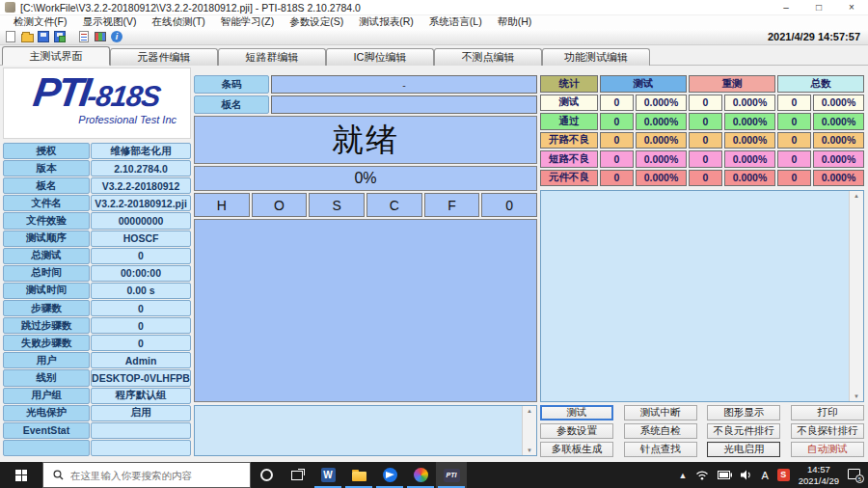  I want to click on report-icon, so click(84, 37).